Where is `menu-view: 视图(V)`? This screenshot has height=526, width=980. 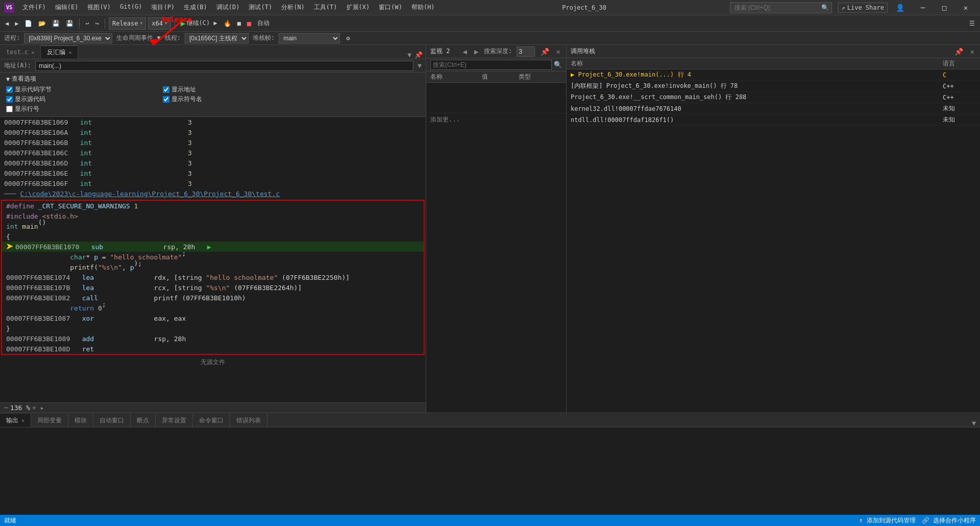
menu-view: 视图(V) is located at coordinates (99, 7).